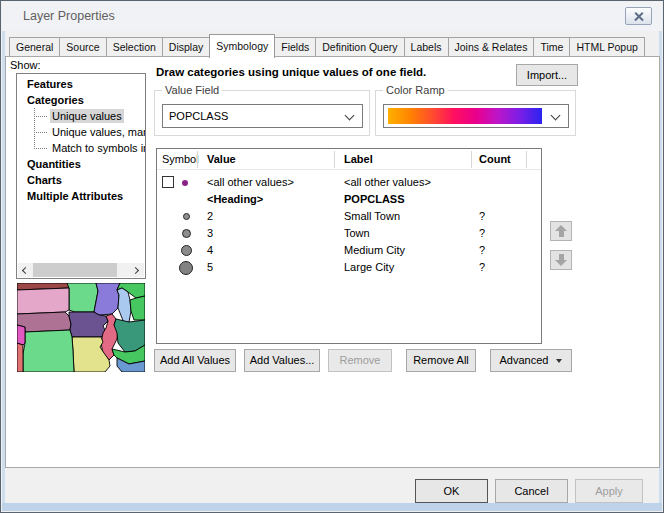  I want to click on remove-all-button: Remove All, so click(441, 360).